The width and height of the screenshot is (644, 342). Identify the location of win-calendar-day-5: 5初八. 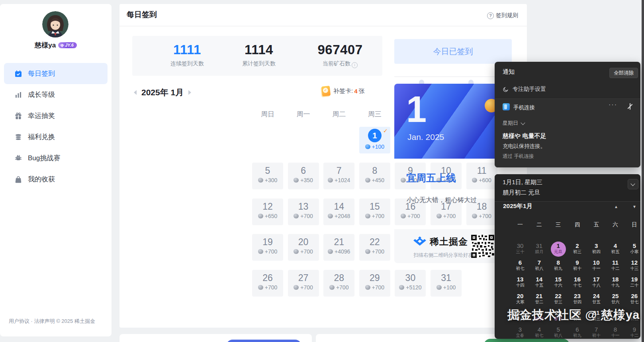
(558, 332).